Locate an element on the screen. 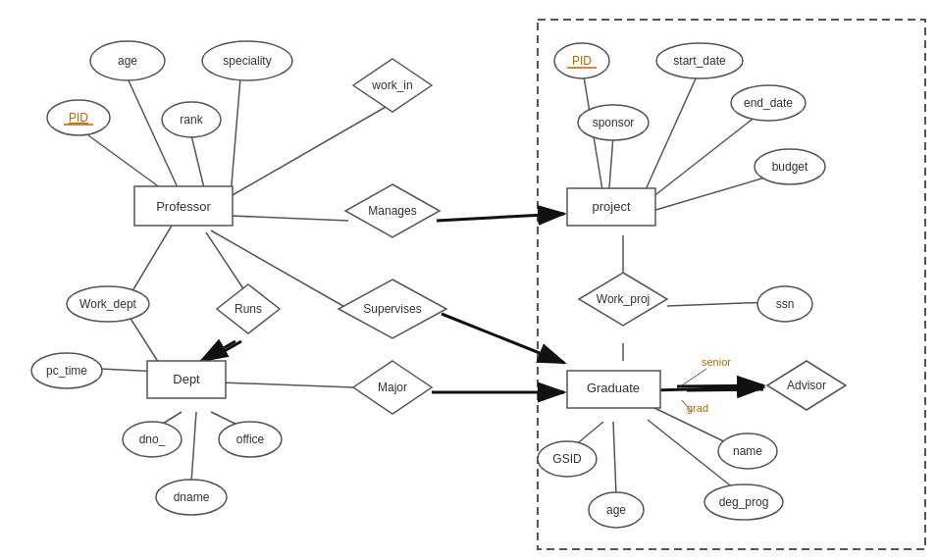  supervises-label: Supervises is located at coordinates (392, 309).